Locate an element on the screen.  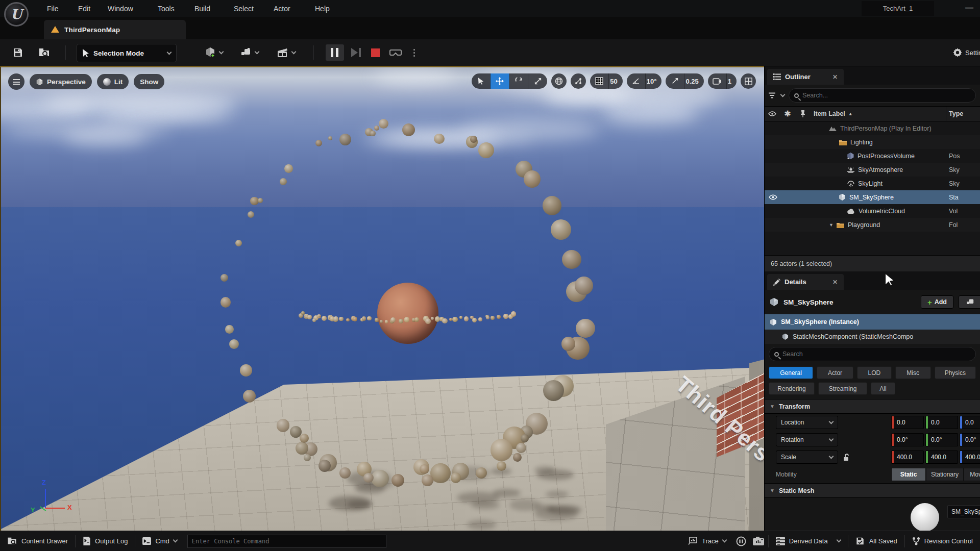
column-type-label: Type is located at coordinates (956, 114).